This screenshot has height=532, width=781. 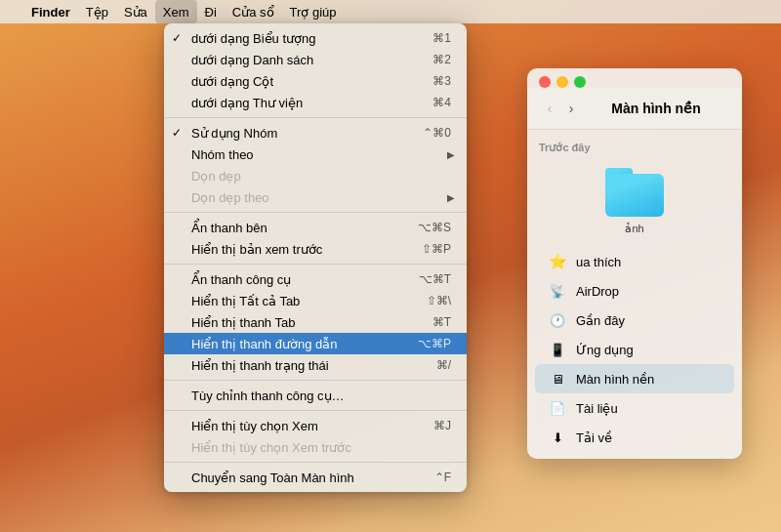 What do you see at coordinates (635, 192) in the screenshot?
I see `folder-icon-large` at bounding box center [635, 192].